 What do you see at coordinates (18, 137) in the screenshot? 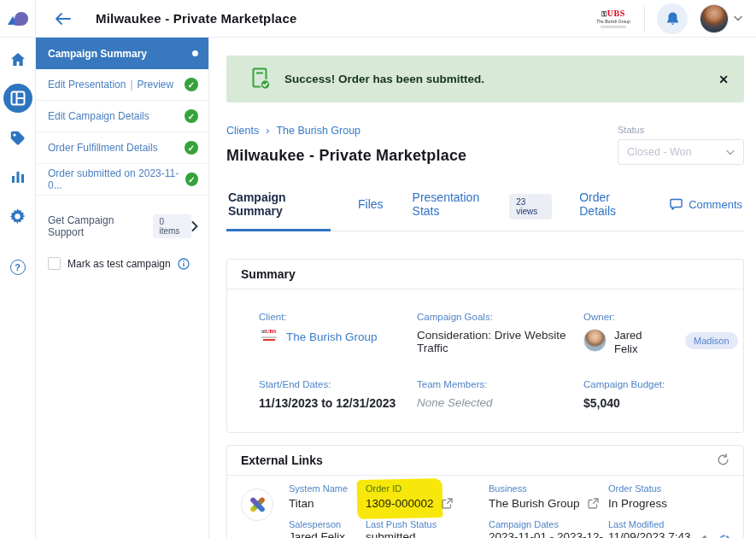
I see `products-nav-button` at bounding box center [18, 137].